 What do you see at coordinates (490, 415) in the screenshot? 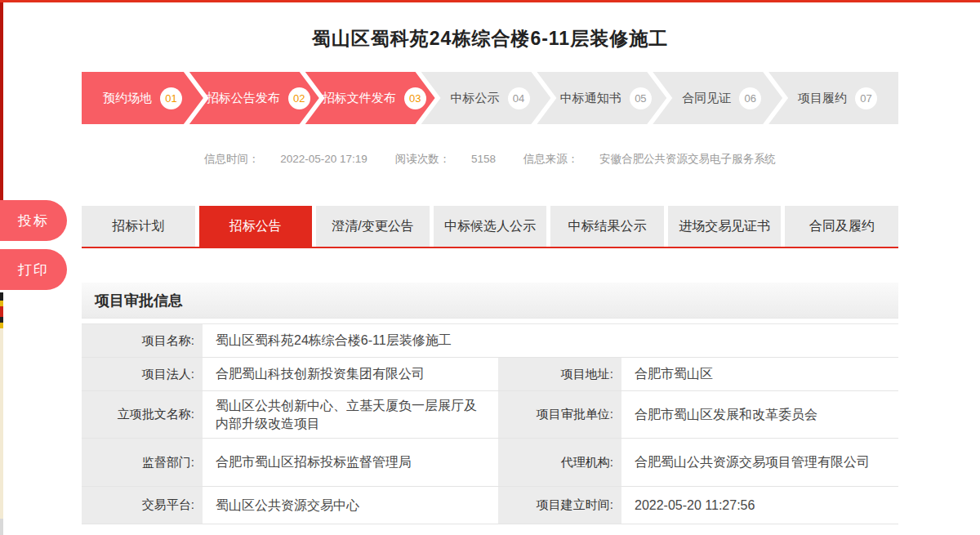
I see `table-row: 立项批文名称: 蜀山区公共创新中心、立基天厦负一层展厅及内部升级改造项目 项目审…` at bounding box center [490, 415].